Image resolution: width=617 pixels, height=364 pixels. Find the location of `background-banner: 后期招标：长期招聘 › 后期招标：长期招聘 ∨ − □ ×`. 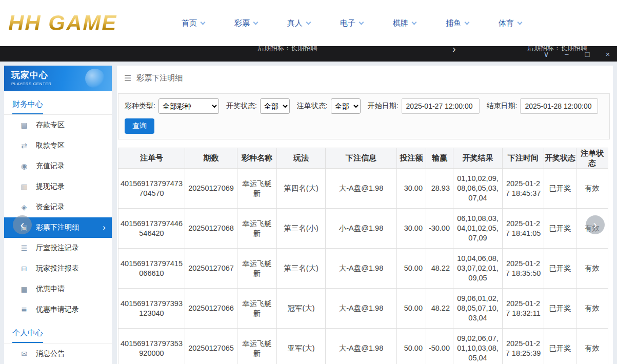

background-banner: 后期招标：长期招聘 › 后期招标：长期招聘 ∨ − □ × is located at coordinates (309, 54).